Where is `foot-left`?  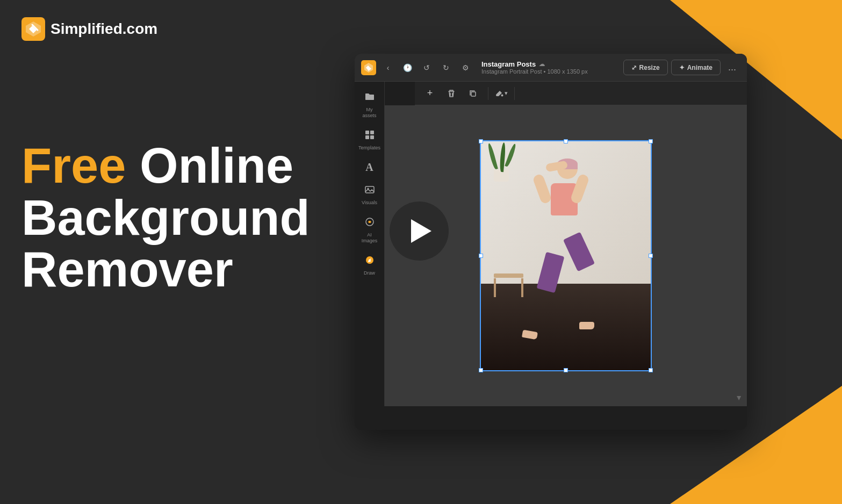
foot-left is located at coordinates (530, 335).